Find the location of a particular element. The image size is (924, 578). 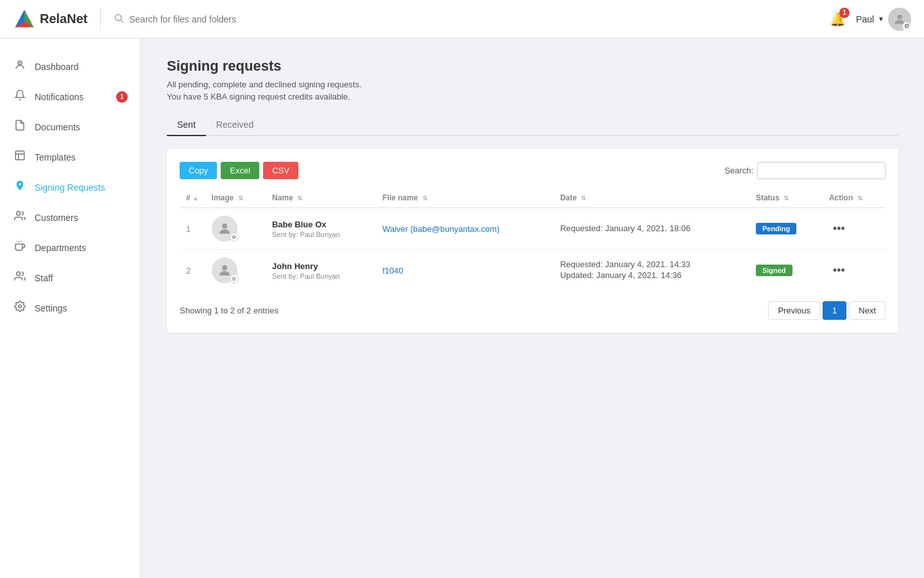

sidebar-item-templates: Templates is located at coordinates (71, 157).